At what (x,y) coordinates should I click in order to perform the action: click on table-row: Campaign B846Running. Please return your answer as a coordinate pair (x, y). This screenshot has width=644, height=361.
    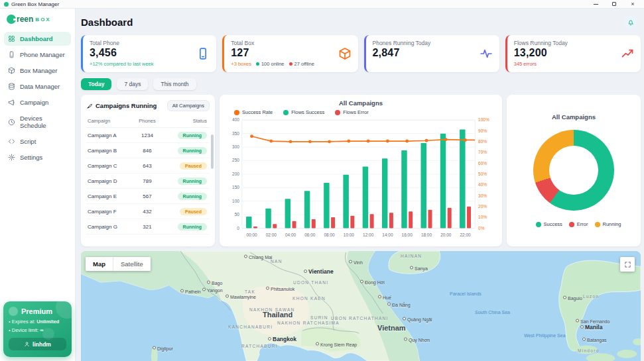
    Looking at the image, I should click on (148, 151).